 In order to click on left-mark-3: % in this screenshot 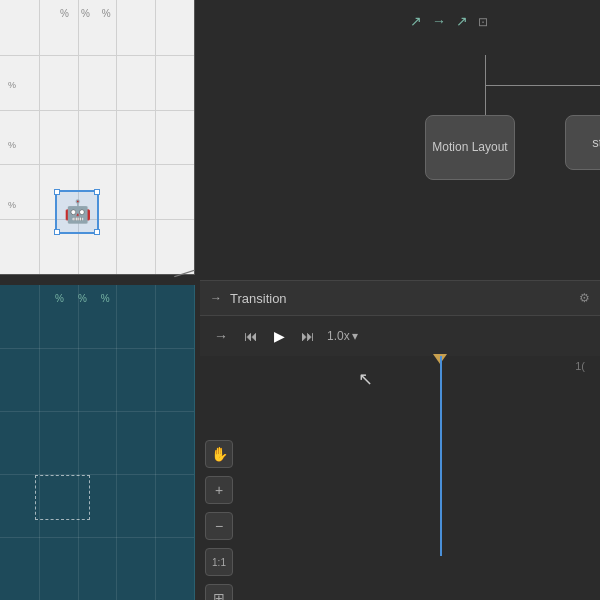, I will do `click(12, 205)`.